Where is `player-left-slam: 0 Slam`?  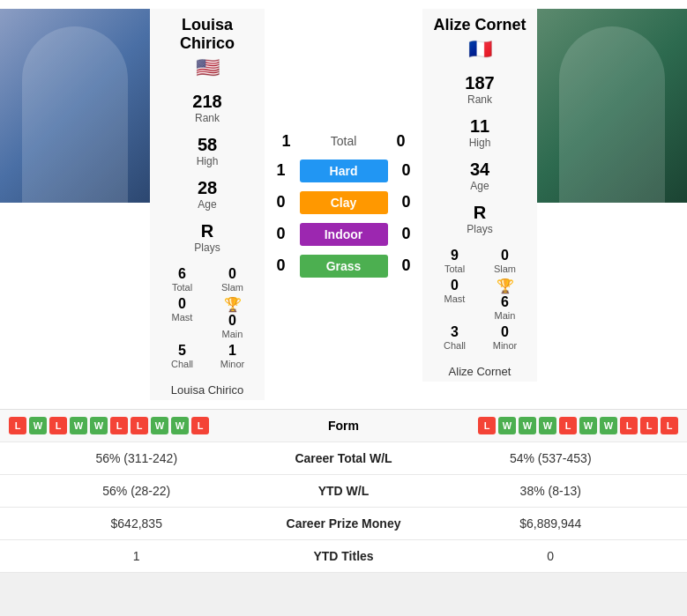 player-left-slam: 0 Slam is located at coordinates (233, 279).